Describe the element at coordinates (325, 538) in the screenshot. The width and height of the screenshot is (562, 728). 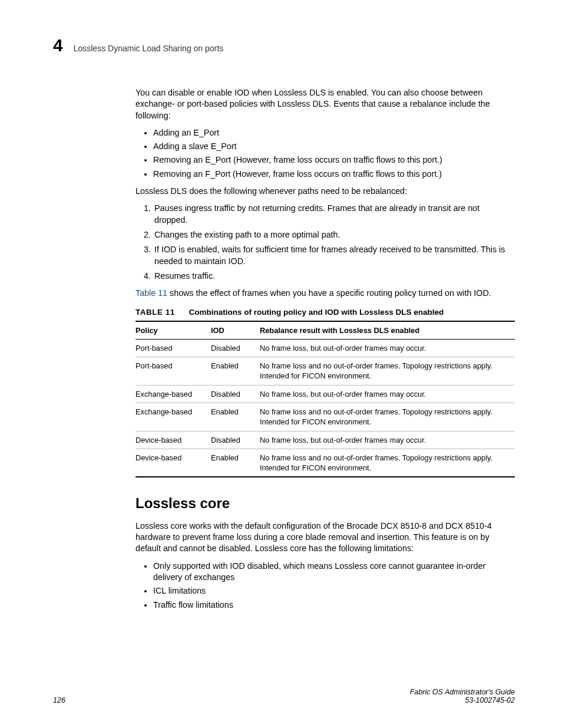
I see `section-paragraph: Lossless core works with the default con…` at that location.